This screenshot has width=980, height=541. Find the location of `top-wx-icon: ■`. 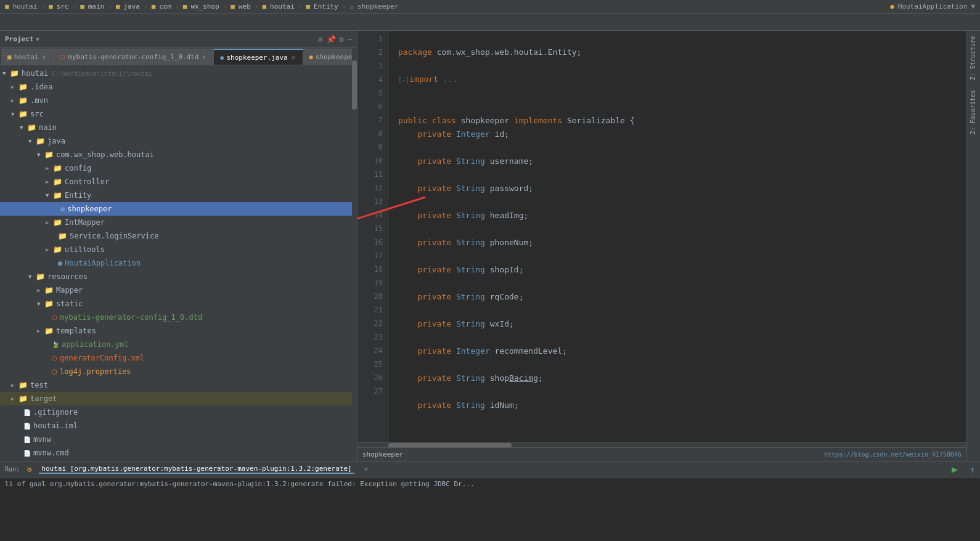

top-wx-icon: ■ is located at coordinates (185, 6).